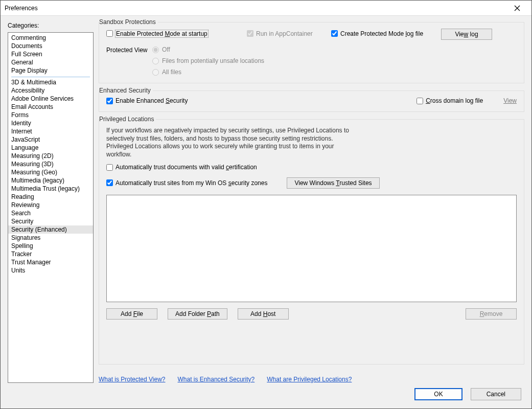 This screenshot has height=409, width=532. I want to click on category-item: Adobe Online Services, so click(51, 99).